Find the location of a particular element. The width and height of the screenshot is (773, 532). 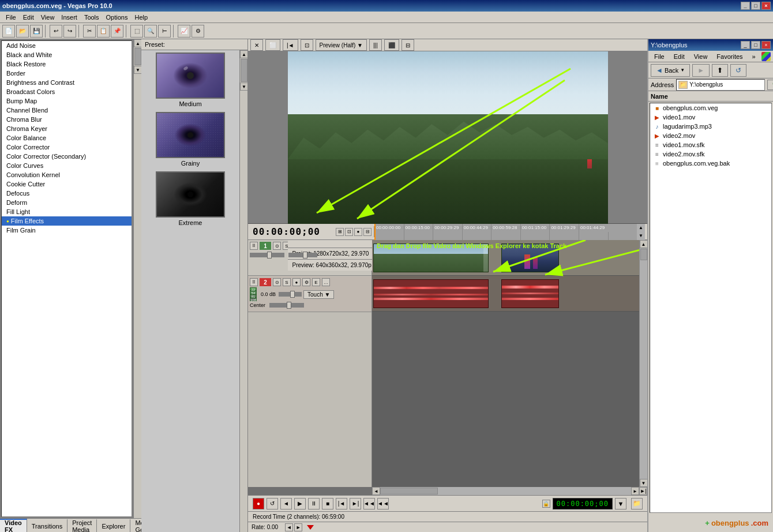

tab-project-media: Project Media is located at coordinates (82, 525).